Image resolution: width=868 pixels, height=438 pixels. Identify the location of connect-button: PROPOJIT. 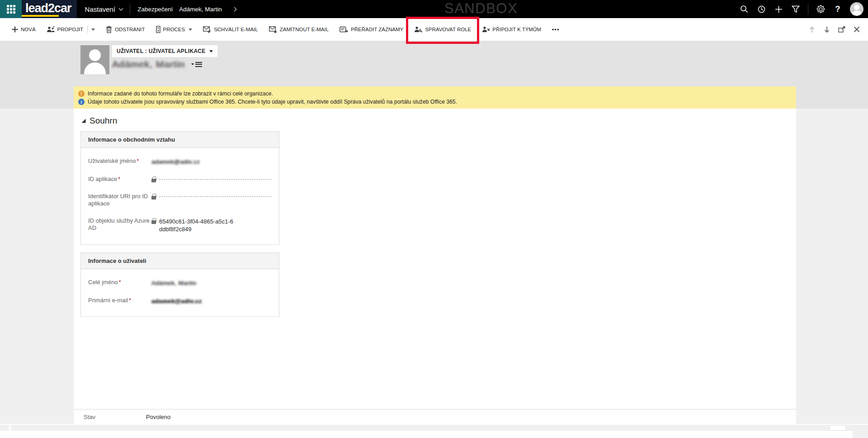
(71, 29).